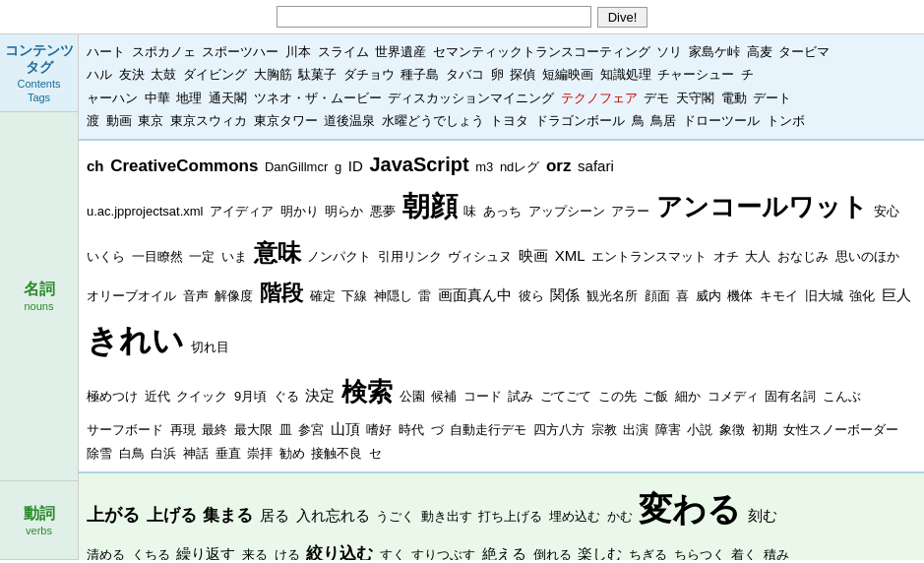 The height and width of the screenshot is (563, 924). What do you see at coordinates (714, 51) in the screenshot?
I see `tag-item: 家島ケ峠` at bounding box center [714, 51].